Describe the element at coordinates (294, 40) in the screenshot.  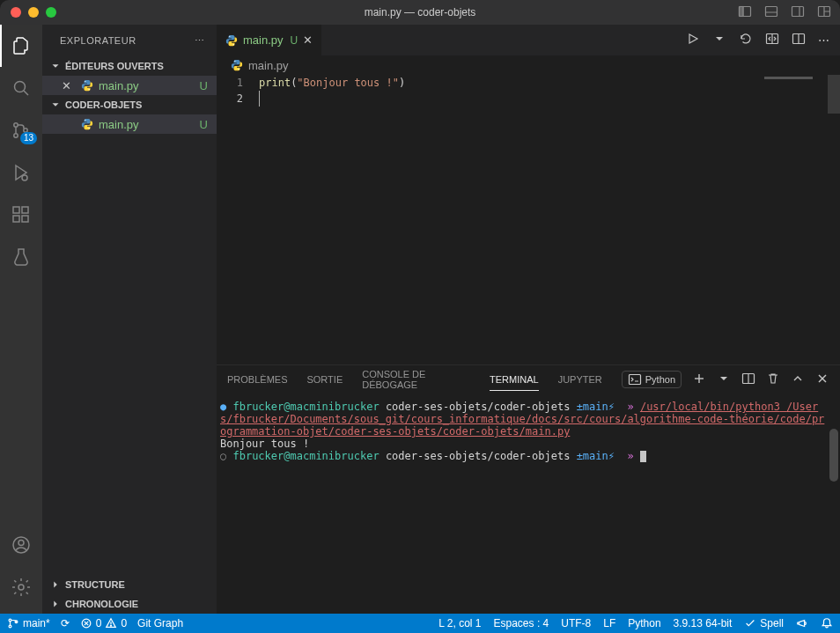
I see `tab-git-status: U` at that location.